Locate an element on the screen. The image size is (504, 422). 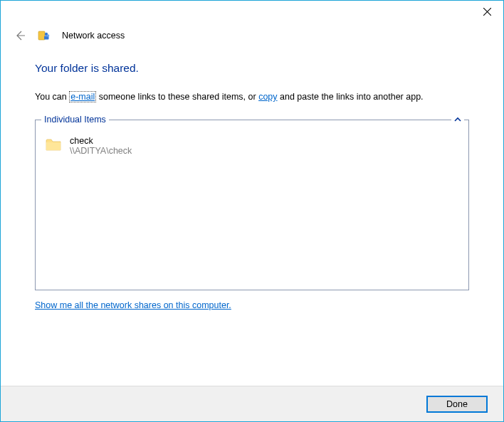
network-share-icon is located at coordinates (44, 36).